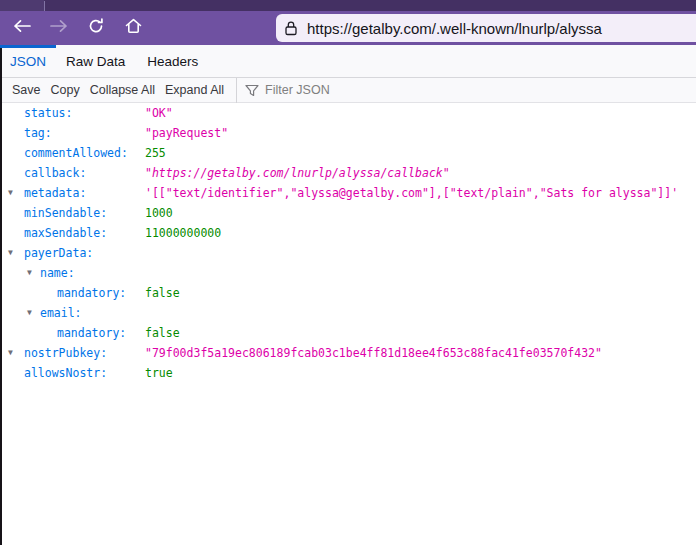 The image size is (696, 545). Describe the element at coordinates (349, 333) in the screenshot. I see `json-row-email-mandatory: mandatory: false` at that location.